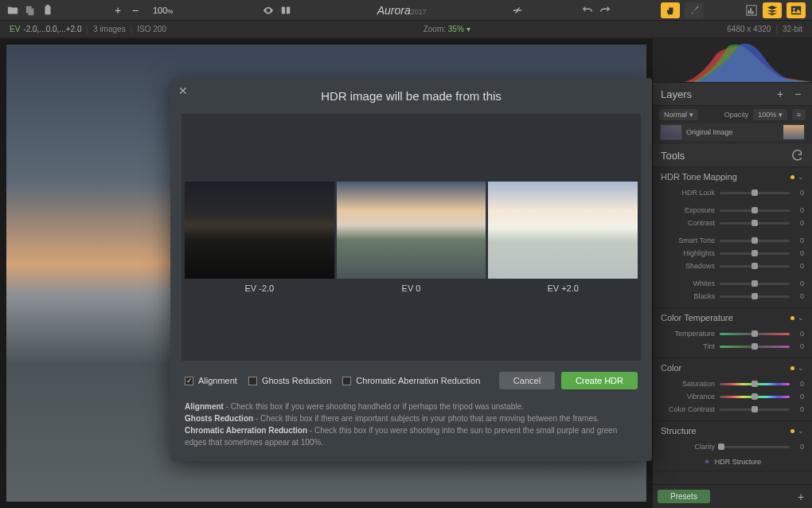 Image resolution: width=812 pixels, height=508 pixels. I want to click on zoom-info: Zoom: 35% ▾, so click(447, 29).